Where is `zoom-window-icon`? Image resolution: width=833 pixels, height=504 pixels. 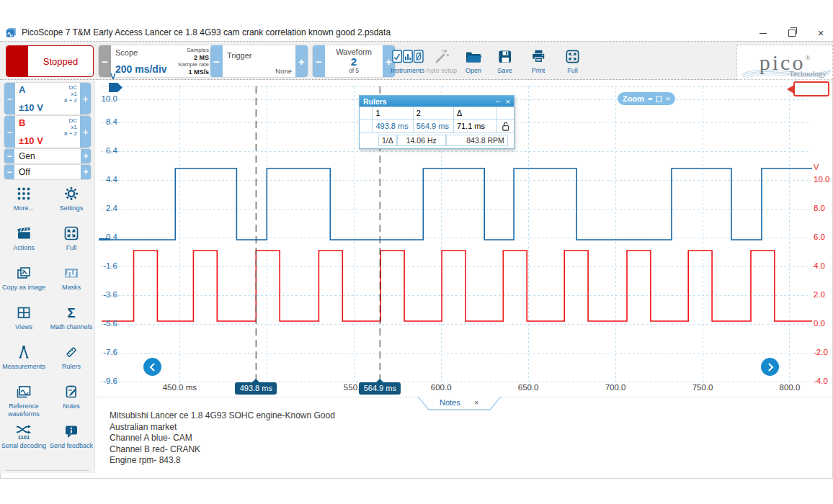
zoom-window-icon is located at coordinates (659, 99).